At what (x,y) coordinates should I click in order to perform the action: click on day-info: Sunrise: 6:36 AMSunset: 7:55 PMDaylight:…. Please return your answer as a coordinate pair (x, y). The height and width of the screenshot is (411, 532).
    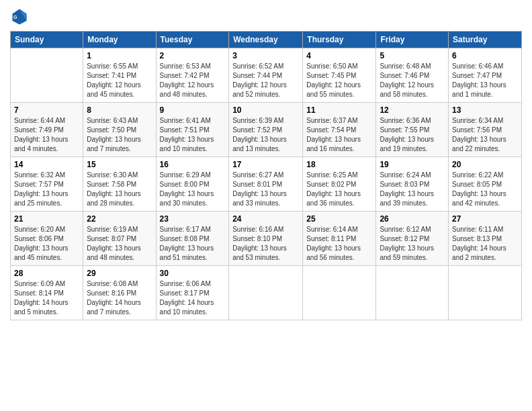
    Looking at the image, I should click on (412, 135).